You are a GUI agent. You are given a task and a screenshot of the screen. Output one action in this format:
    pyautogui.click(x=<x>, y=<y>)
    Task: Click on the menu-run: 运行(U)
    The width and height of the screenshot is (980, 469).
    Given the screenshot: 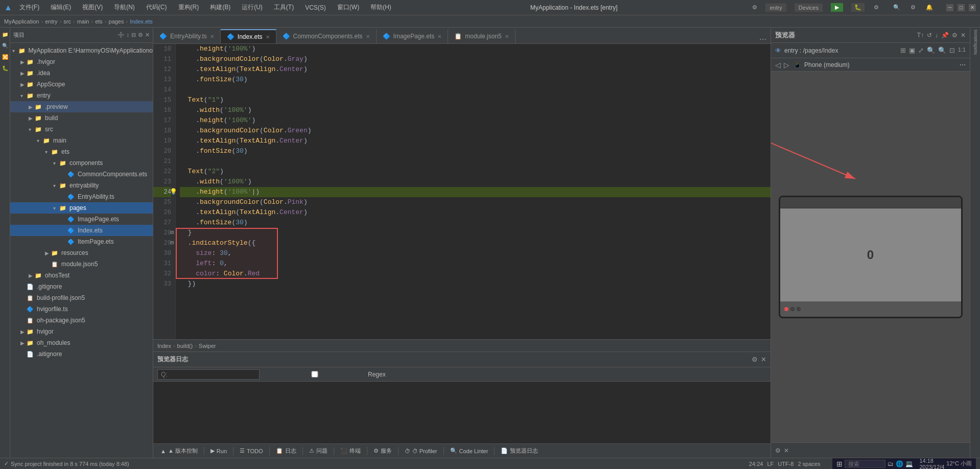 What is the action you would take?
    pyautogui.click(x=252, y=7)
    